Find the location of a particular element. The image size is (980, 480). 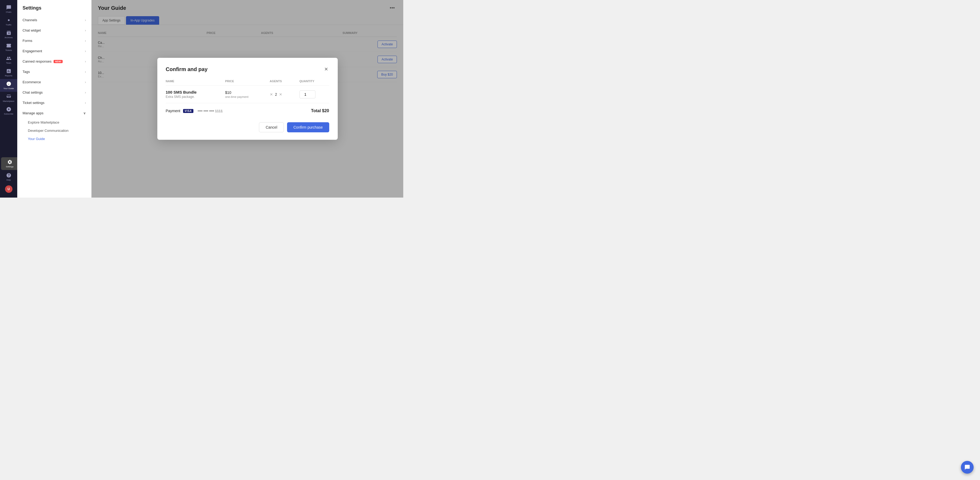

multiply-sign-2: ✕ is located at coordinates (281, 94).